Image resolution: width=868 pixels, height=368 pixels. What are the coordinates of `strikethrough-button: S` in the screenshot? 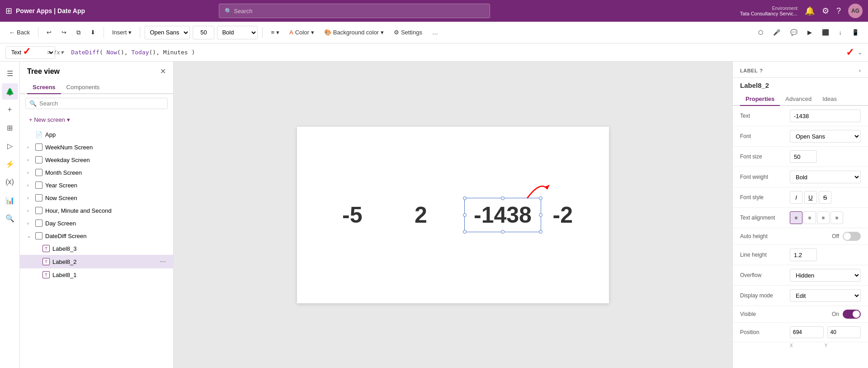 It's located at (825, 197).